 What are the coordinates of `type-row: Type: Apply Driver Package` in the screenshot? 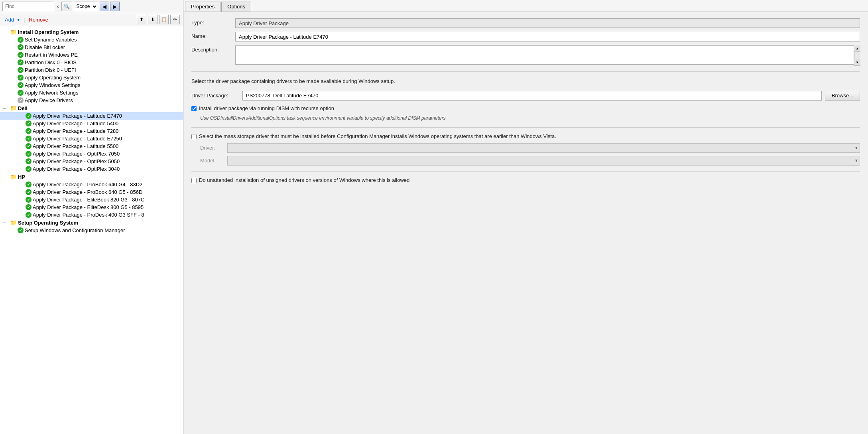 It's located at (526, 23).